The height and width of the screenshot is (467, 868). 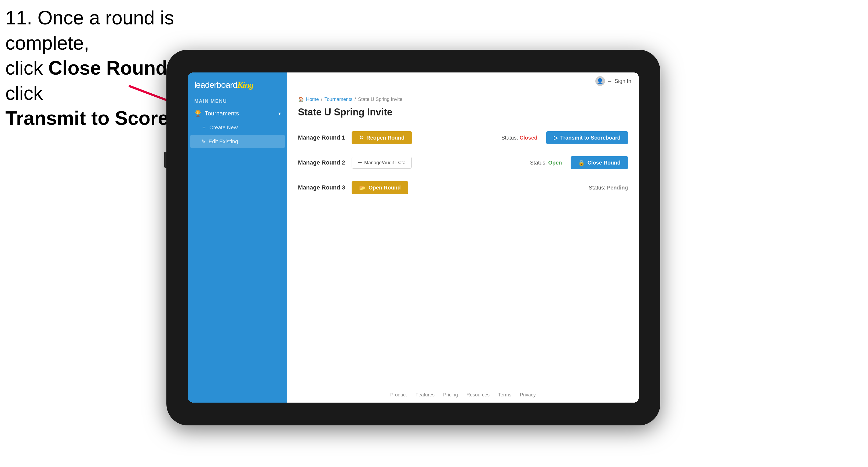 I want to click on close-round-button: 🔒 Close Round, so click(x=599, y=163).